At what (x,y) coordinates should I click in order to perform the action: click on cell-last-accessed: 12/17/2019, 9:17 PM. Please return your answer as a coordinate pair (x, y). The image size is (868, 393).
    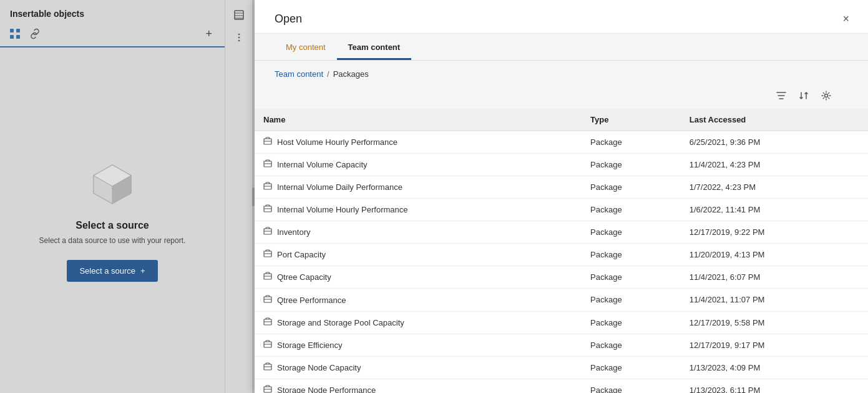
    Looking at the image, I should click on (774, 345).